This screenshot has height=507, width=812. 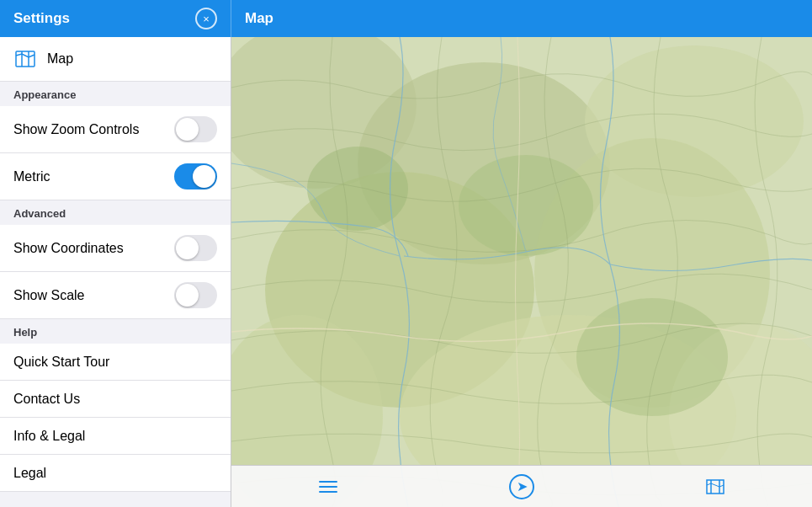 I want to click on menu-button, so click(x=328, y=487).